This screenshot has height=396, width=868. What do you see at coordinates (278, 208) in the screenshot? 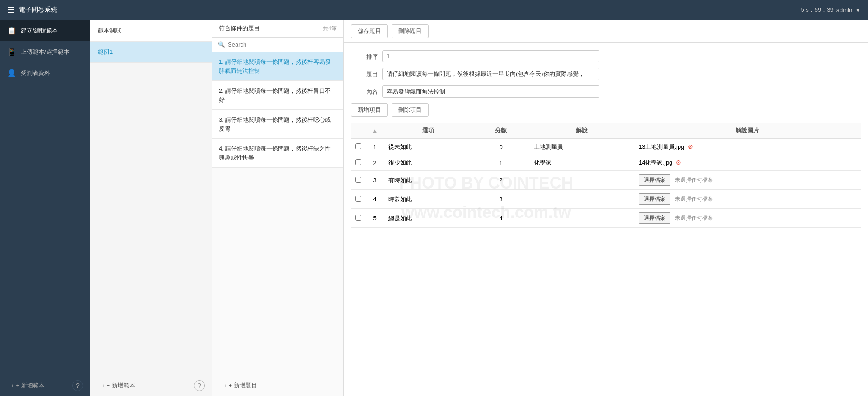
I see `questions-panel: 符合條件的題目 共4筆 🔍 1. 請仔細地閱讀每一條問題，然後枉容易發脾氣而無法…` at bounding box center [278, 208].